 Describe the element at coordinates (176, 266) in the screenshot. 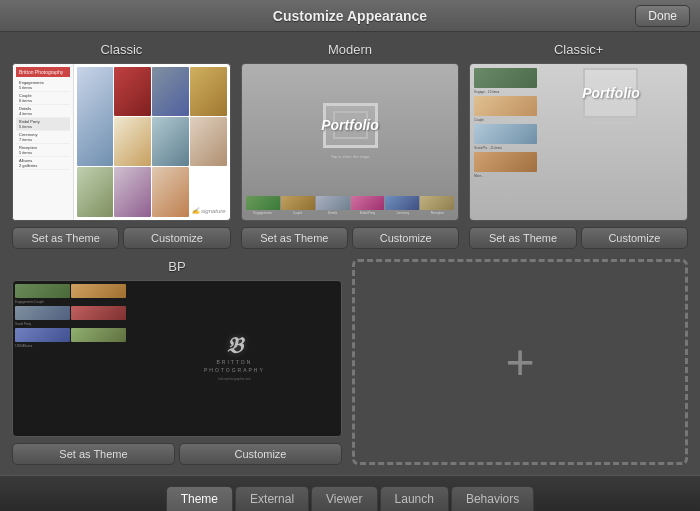

I see `bp-label: BP` at that location.